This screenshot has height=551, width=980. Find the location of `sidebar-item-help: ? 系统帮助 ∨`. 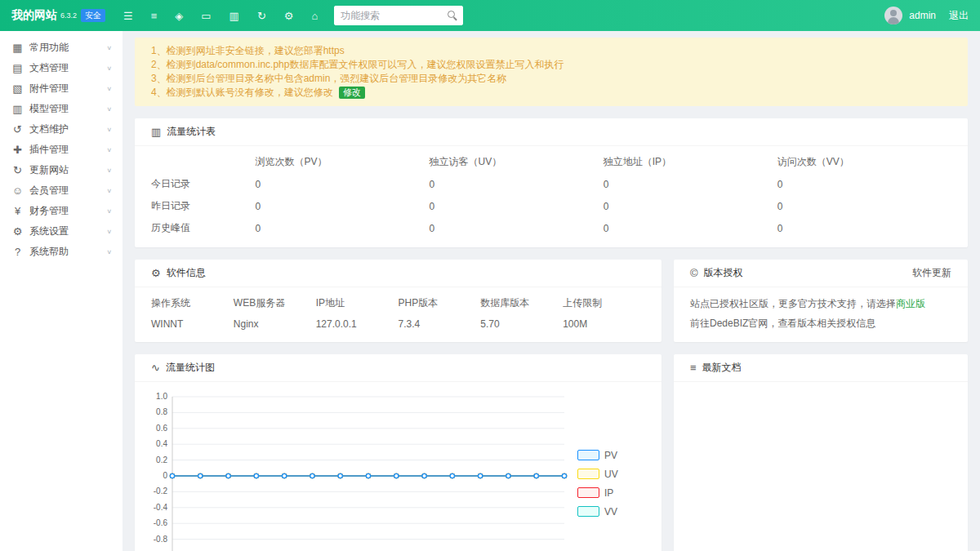

sidebar-item-help: ? 系统帮助 ∨ is located at coordinates (61, 251).